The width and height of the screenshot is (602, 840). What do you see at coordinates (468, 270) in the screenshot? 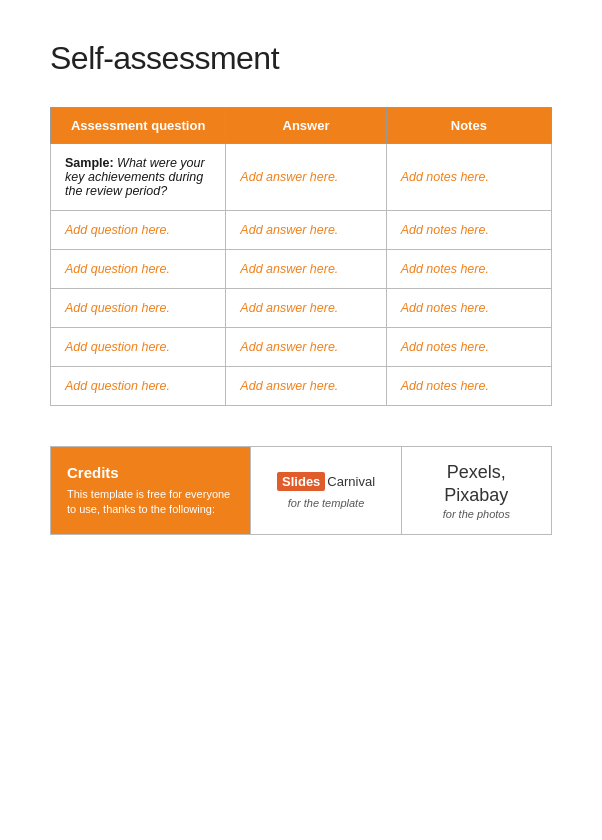
I see `notes-cell-3: Add notes here.` at bounding box center [468, 270].